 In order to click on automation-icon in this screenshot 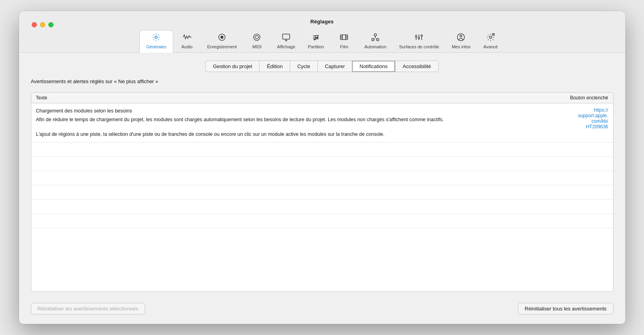, I will do `click(375, 38)`.